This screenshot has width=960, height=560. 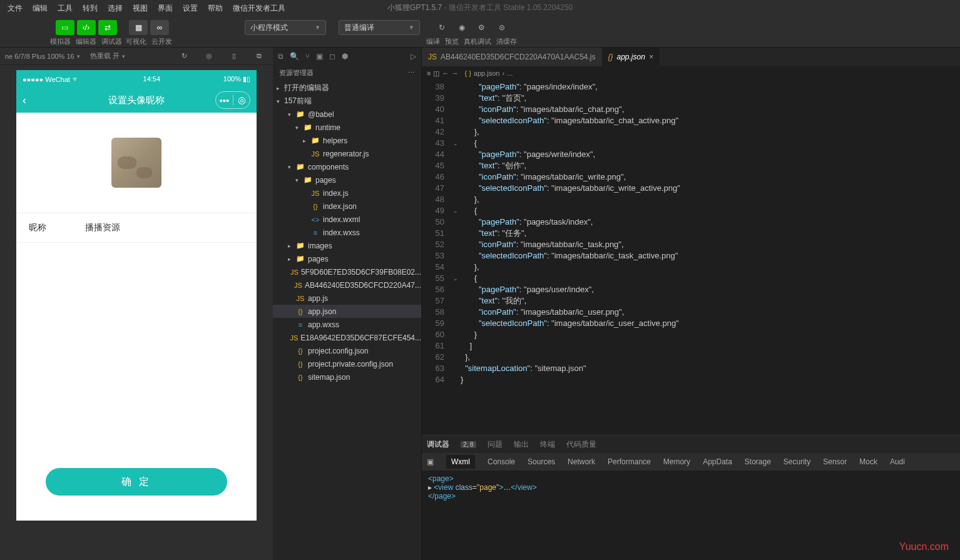 What do you see at coordinates (347, 219) in the screenshot?
I see `tree-item: <>index.wxml` at bounding box center [347, 219].